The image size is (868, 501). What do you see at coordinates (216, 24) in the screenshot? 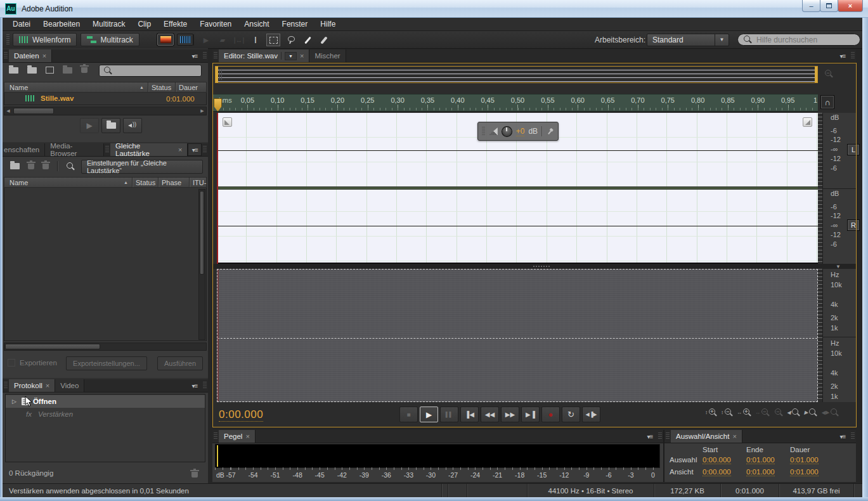
I see `menu-item: Favoriten` at bounding box center [216, 24].